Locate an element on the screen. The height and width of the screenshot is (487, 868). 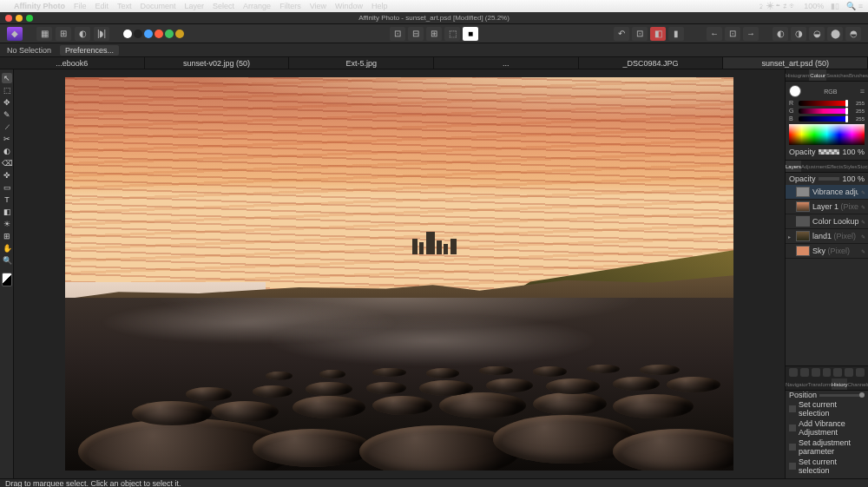
opacity-value: 100 % is located at coordinates (853, 152).